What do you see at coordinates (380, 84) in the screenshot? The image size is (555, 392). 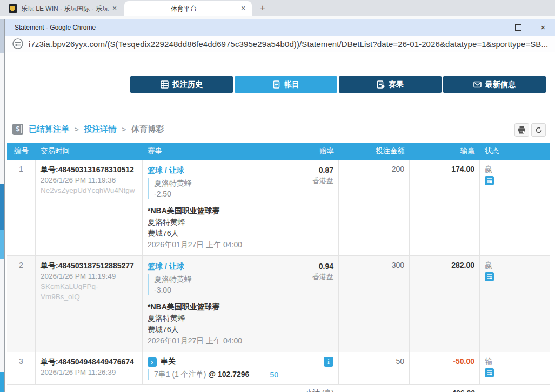 I see `results-icon` at bounding box center [380, 84].